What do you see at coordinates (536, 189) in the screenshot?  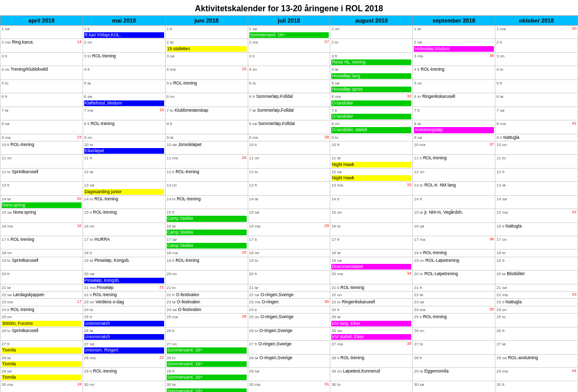 I see `table-row: 13 lø` at bounding box center [536, 189].